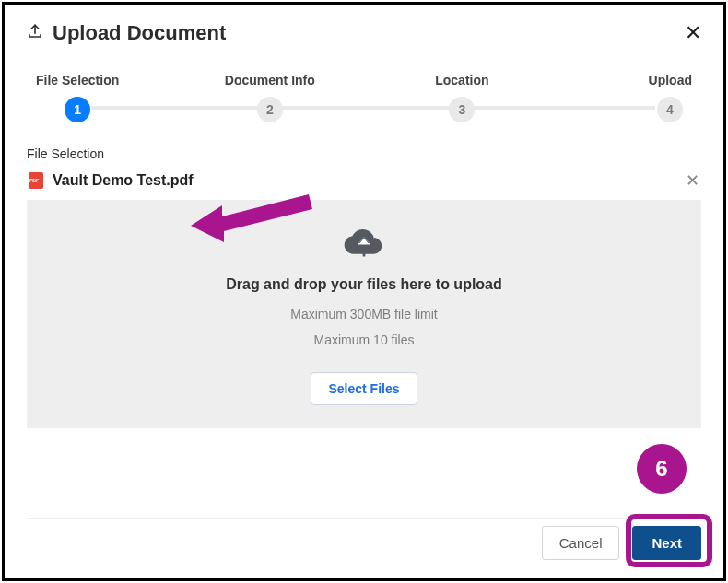  What do you see at coordinates (364, 154) in the screenshot?
I see `section-label: File Selection` at bounding box center [364, 154].